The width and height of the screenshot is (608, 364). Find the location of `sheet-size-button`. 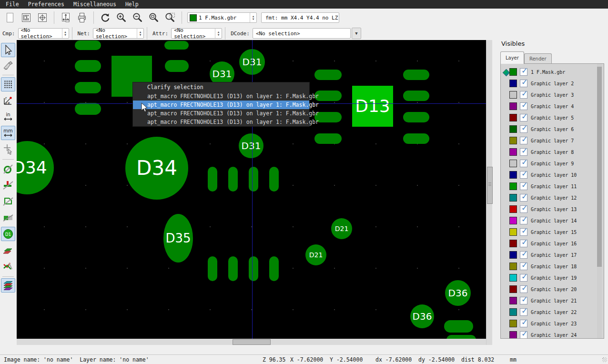

sheet-size-button is located at coordinates (66, 18).